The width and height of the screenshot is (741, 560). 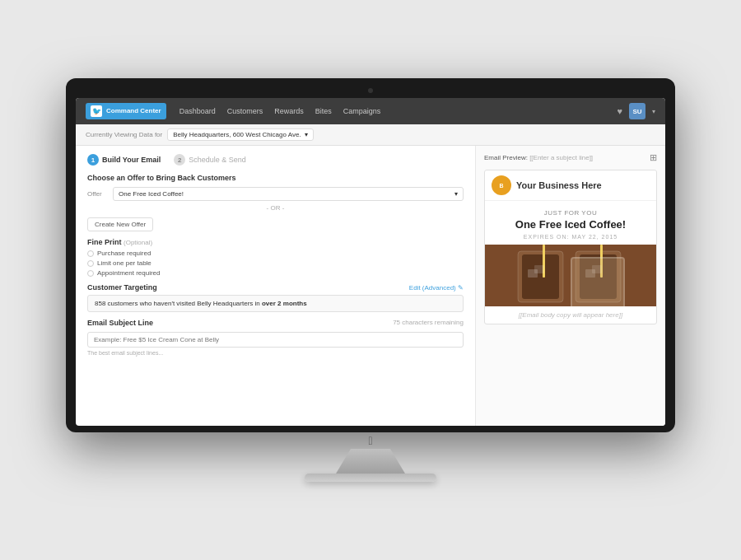 What do you see at coordinates (392, 111) in the screenshot?
I see `nav-items: Dashboard Customers Rewards Bites Campai…` at bounding box center [392, 111].